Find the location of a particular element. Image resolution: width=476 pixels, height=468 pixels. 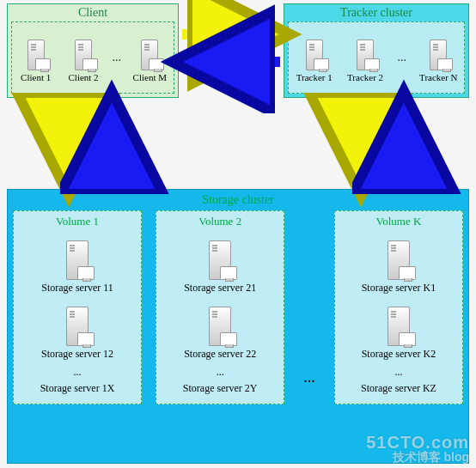

tracker-node-n: Tracker N is located at coordinates (438, 58).